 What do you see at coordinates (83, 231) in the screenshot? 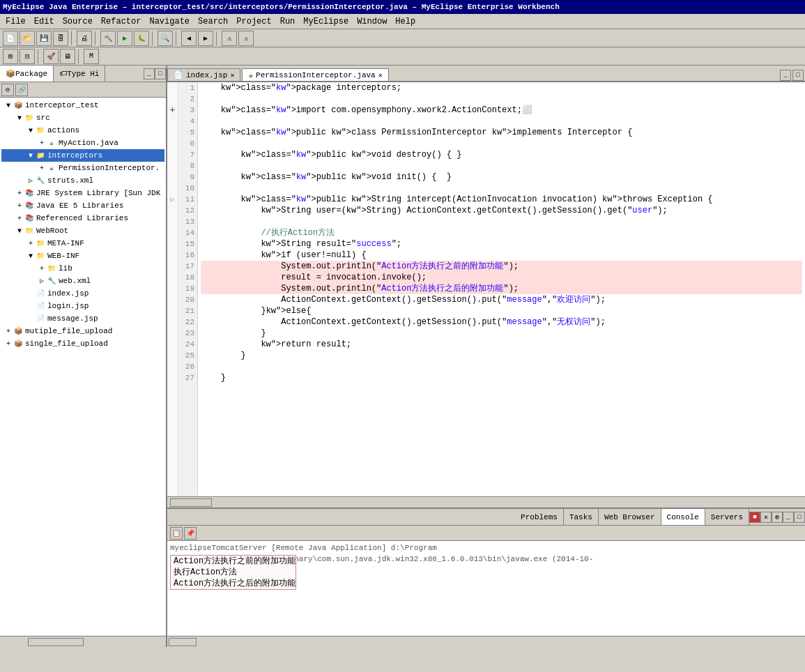
I see `tree-item-WebRoot: ▼📁WebRoot` at bounding box center [83, 231].